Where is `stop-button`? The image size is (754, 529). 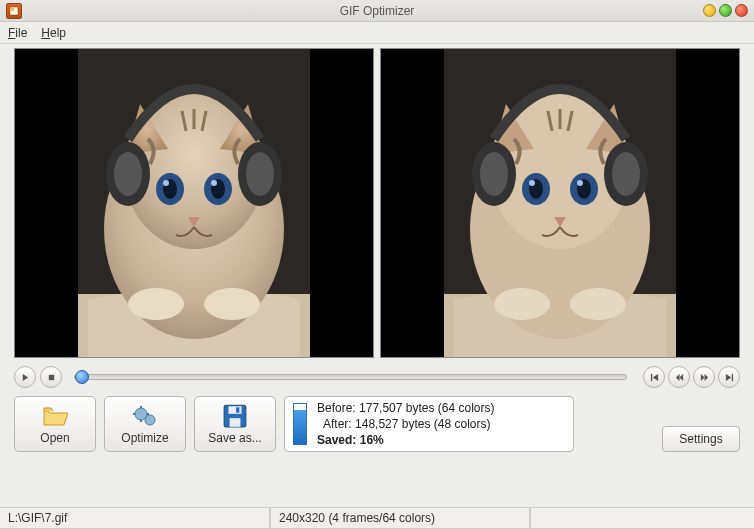 stop-button is located at coordinates (51, 377).